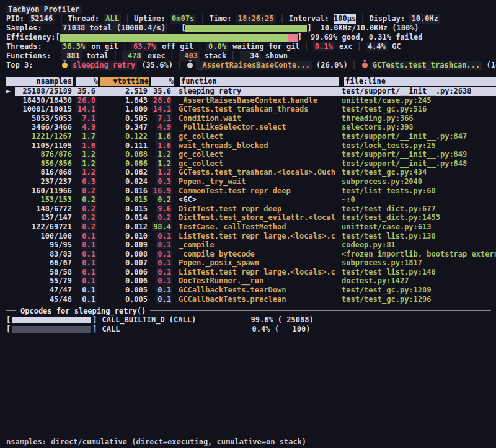 The height and width of the screenshot is (448, 496). What do you see at coordinates (45, 146) in the screenshot?
I see `cell-nsamples: 1105/1105` at bounding box center [45, 146].